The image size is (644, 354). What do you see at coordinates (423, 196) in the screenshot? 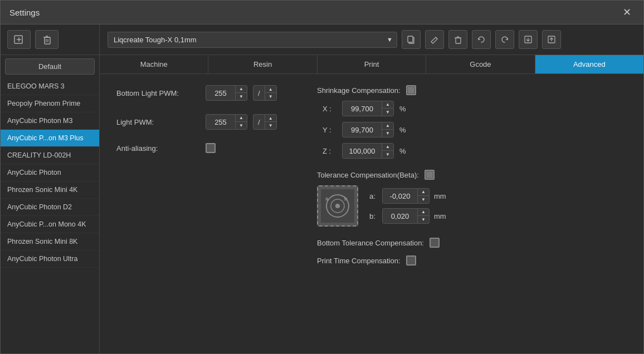
I see `a-arrows: ▲ ▼` at bounding box center [423, 196].